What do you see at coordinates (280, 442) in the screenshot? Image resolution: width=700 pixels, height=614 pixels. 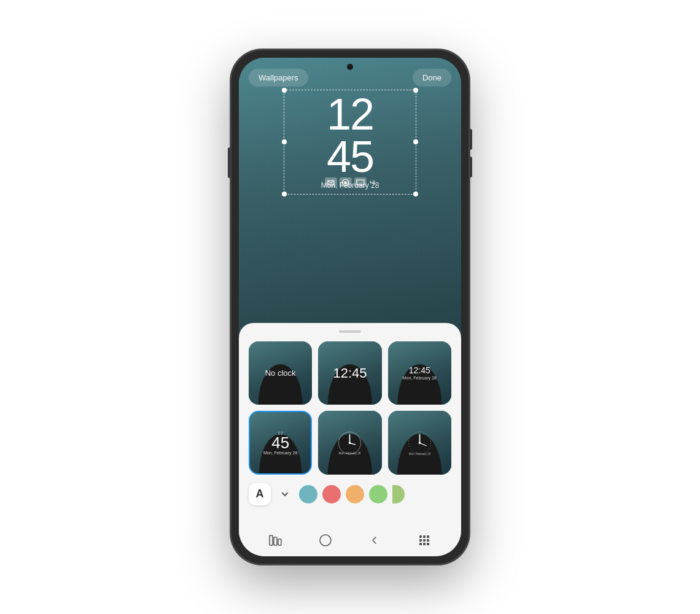 I see `thumb-large-split-selected: 12 45 Mon, February 28` at bounding box center [280, 442].